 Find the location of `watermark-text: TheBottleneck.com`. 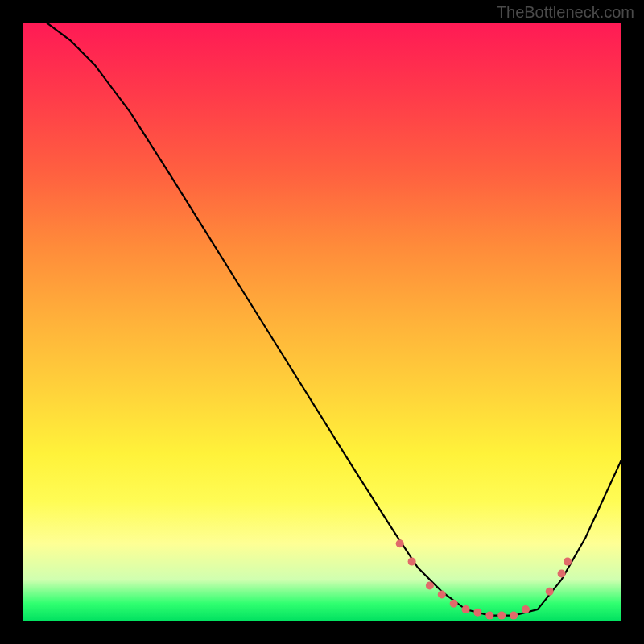

watermark-text: TheBottleneck.com is located at coordinates (565, 13).